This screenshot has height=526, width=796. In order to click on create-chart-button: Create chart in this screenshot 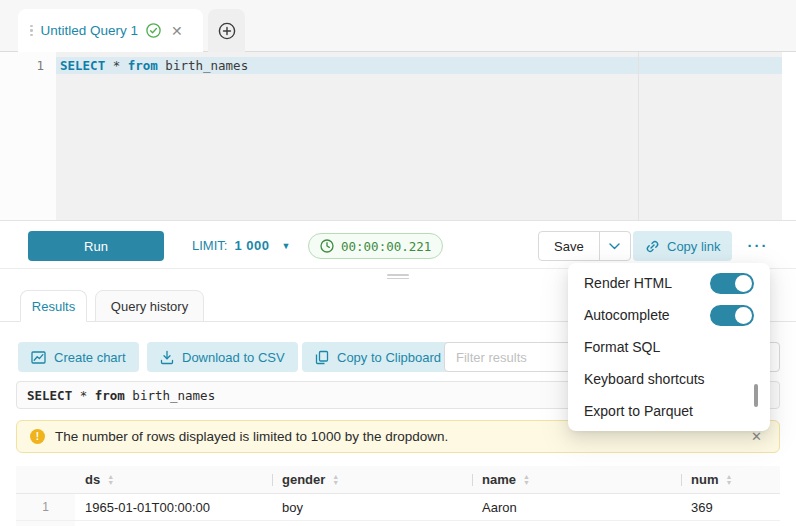, I will do `click(78, 357)`.